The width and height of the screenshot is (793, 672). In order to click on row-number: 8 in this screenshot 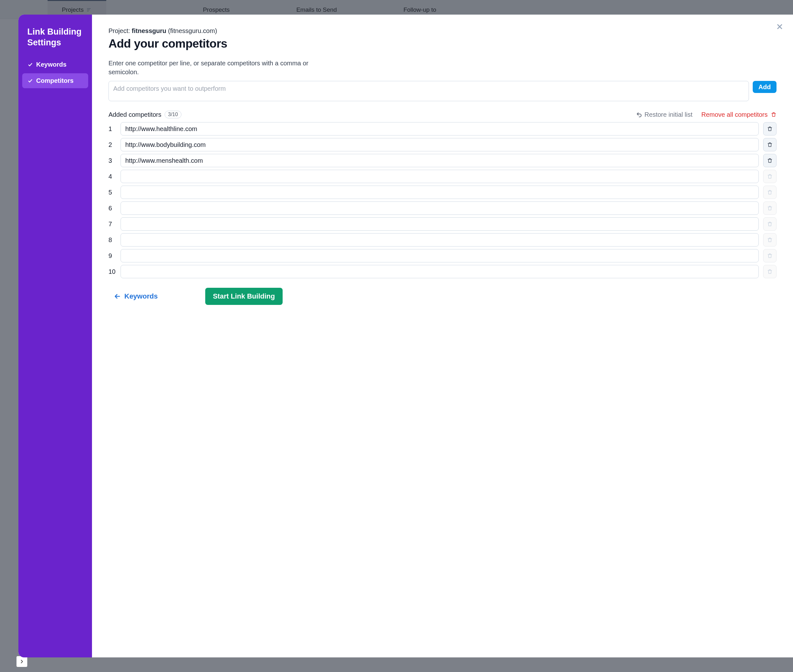, I will do `click(112, 240)`.